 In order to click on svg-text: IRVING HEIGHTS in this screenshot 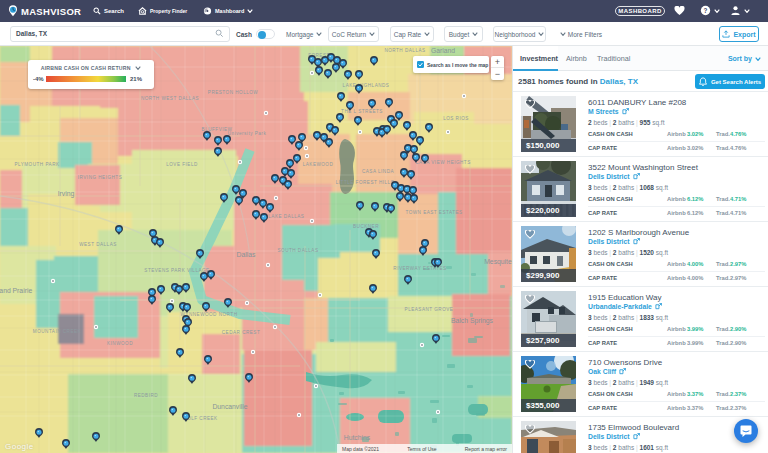, I will do `click(100, 178)`.